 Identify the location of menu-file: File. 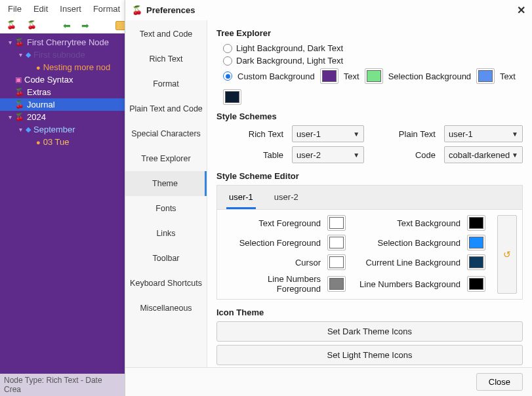
(14, 9).